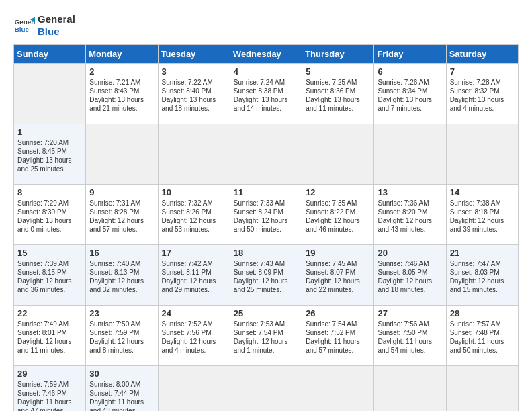  I want to click on day-number: 25, so click(266, 313).